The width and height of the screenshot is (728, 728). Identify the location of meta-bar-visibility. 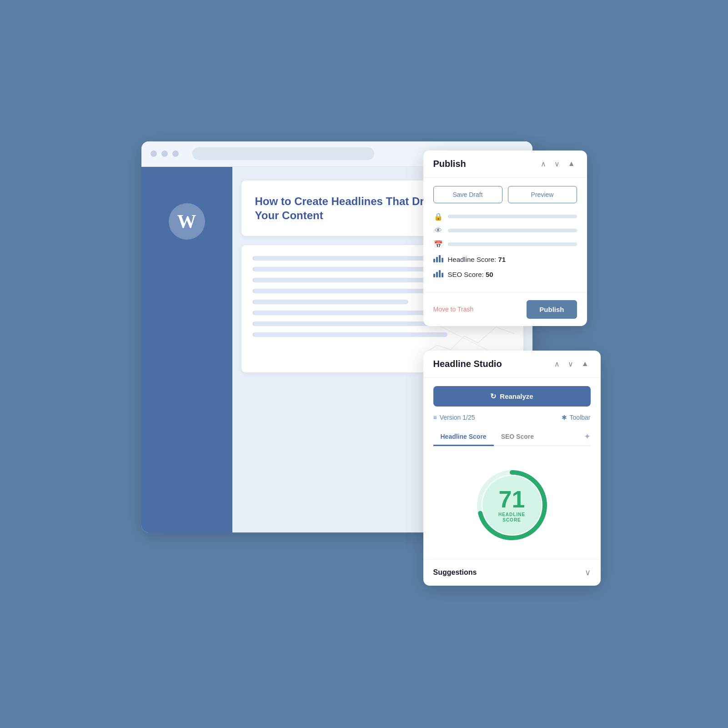
(512, 231).